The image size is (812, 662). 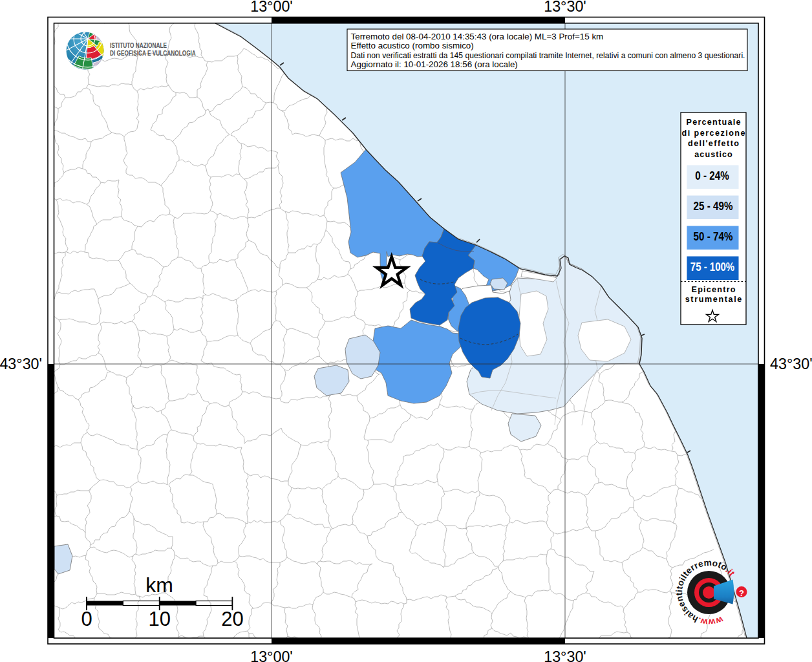 What do you see at coordinates (714, 155) in the screenshot?
I see `svg-text: acustico` at bounding box center [714, 155].